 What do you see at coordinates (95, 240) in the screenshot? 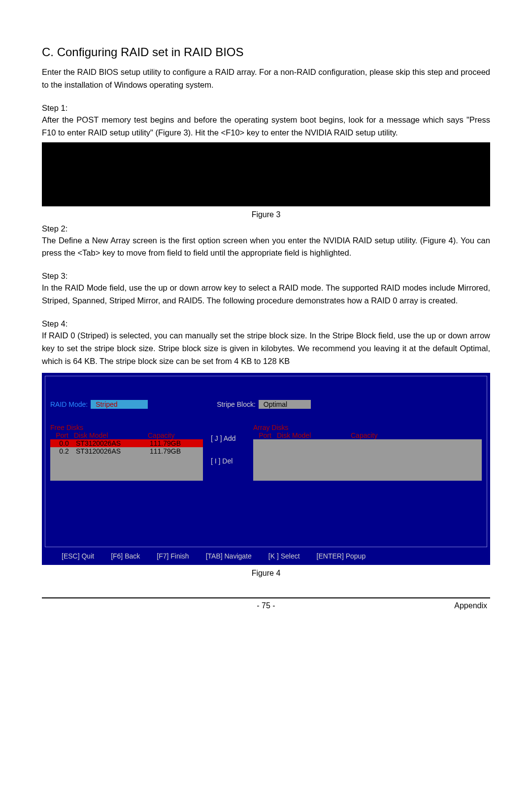
I see `step2-bold: Define a New Array` at bounding box center [95, 240].